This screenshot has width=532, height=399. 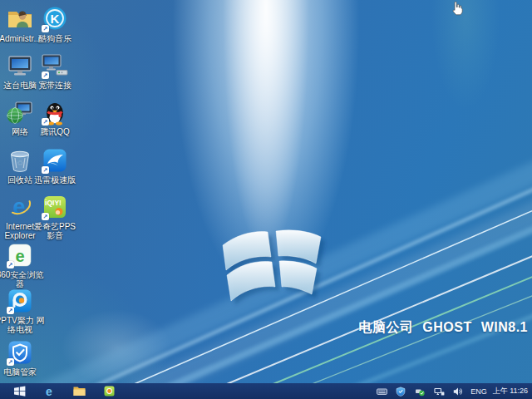 What do you see at coordinates (110, 391) in the screenshot?
I see `pps-icon` at bounding box center [110, 391].